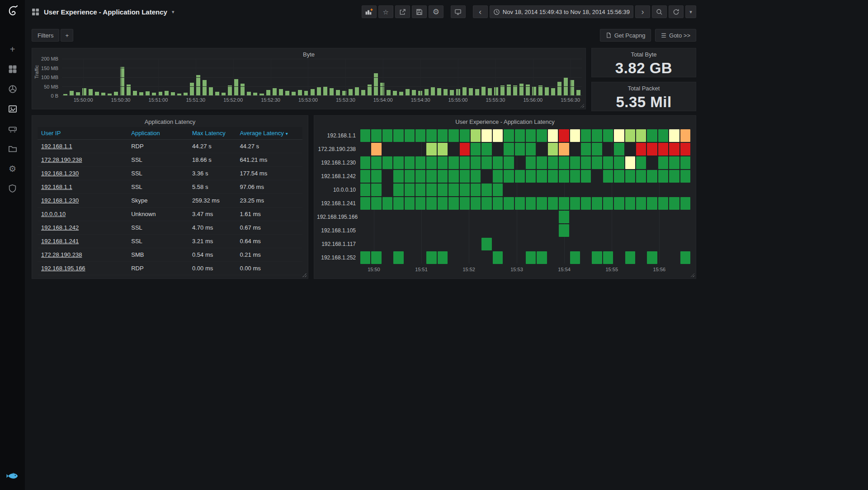  What do you see at coordinates (369, 12) in the screenshot?
I see `add-panel-chart-icon` at bounding box center [369, 12].